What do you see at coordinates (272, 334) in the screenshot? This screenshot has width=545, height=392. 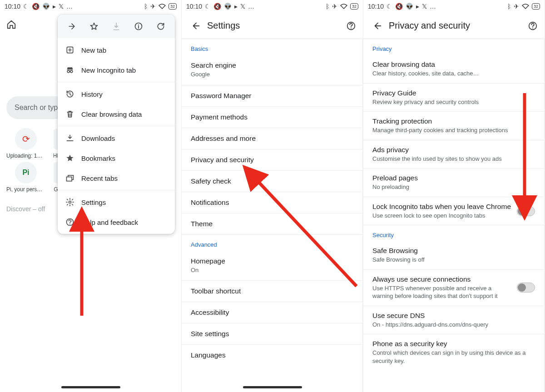 I see `row-site-settings: Site settings` at bounding box center [272, 334].